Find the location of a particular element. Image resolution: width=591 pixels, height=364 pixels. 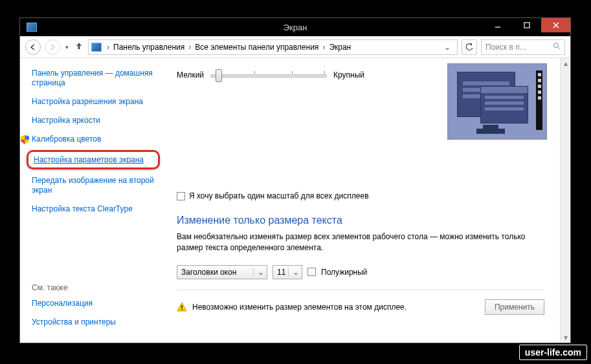

back-icon is located at coordinates (33, 47).